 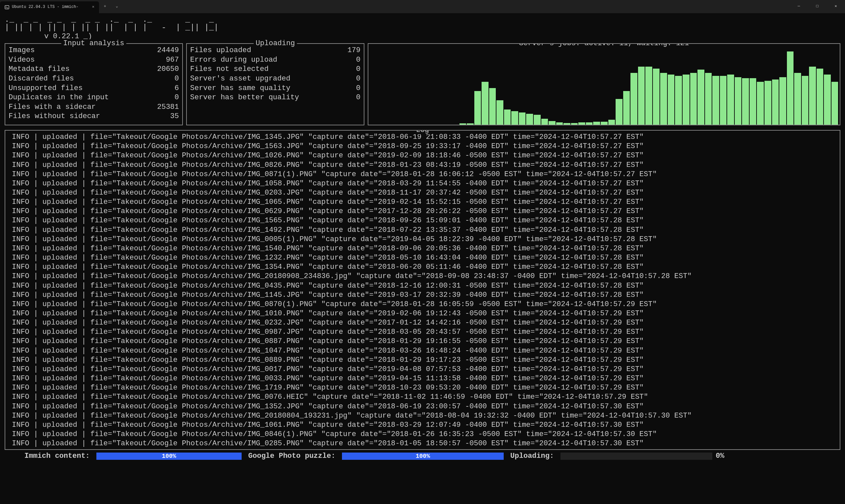 What do you see at coordinates (166, 60) in the screenshot?
I see `stat-value: 967` at bounding box center [166, 60].